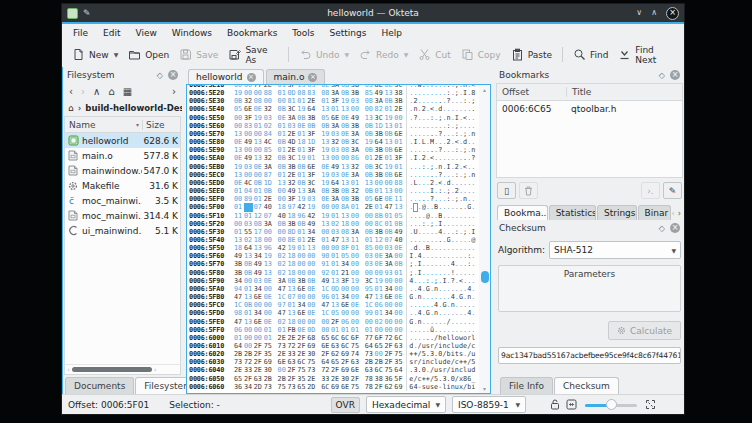 Image resolution: width=752 pixels, height=423 pixels. I want to click on hex-byte: 12, so click(380, 240).